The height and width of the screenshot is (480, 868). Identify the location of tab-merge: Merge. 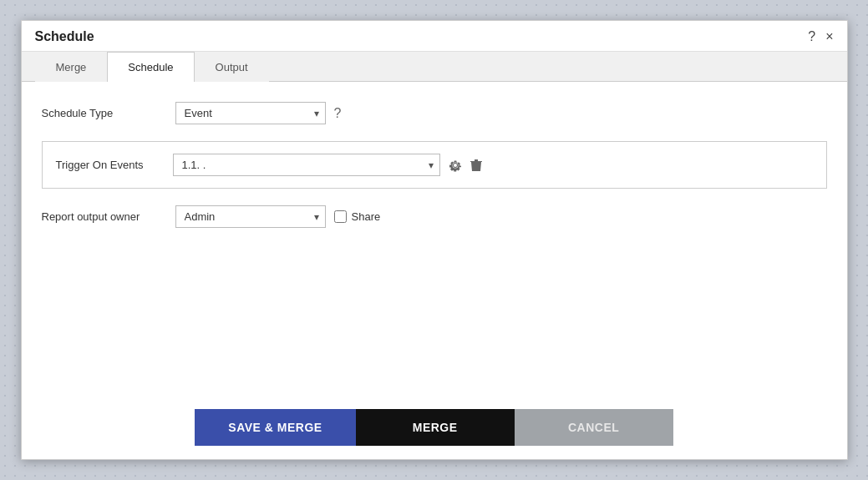
(72, 67).